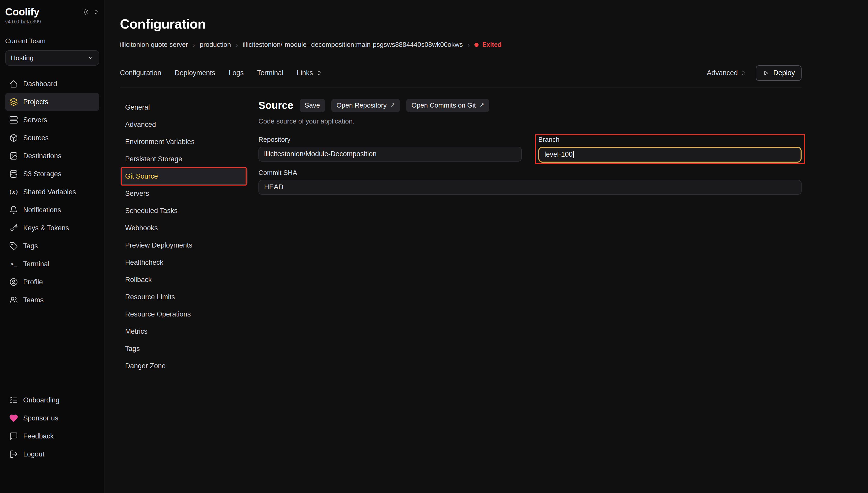 Image resolution: width=868 pixels, height=493 pixels. I want to click on tag-icon, so click(14, 246).